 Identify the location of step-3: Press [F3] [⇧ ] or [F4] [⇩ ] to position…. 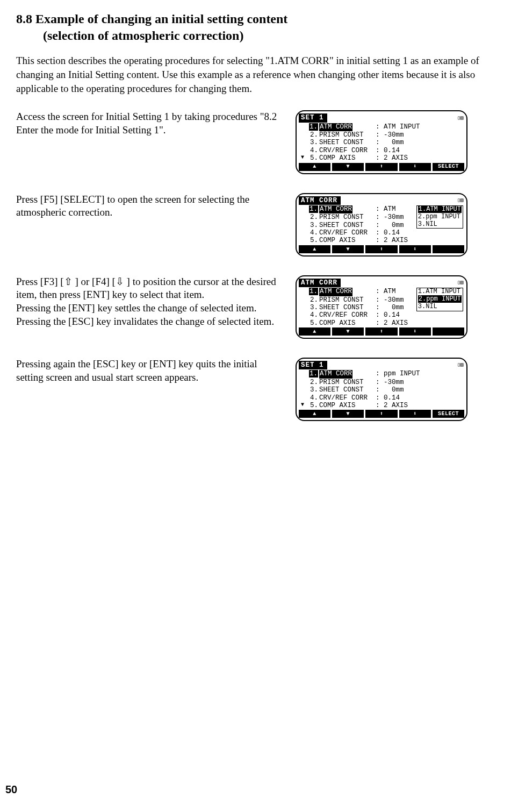
(256, 307).